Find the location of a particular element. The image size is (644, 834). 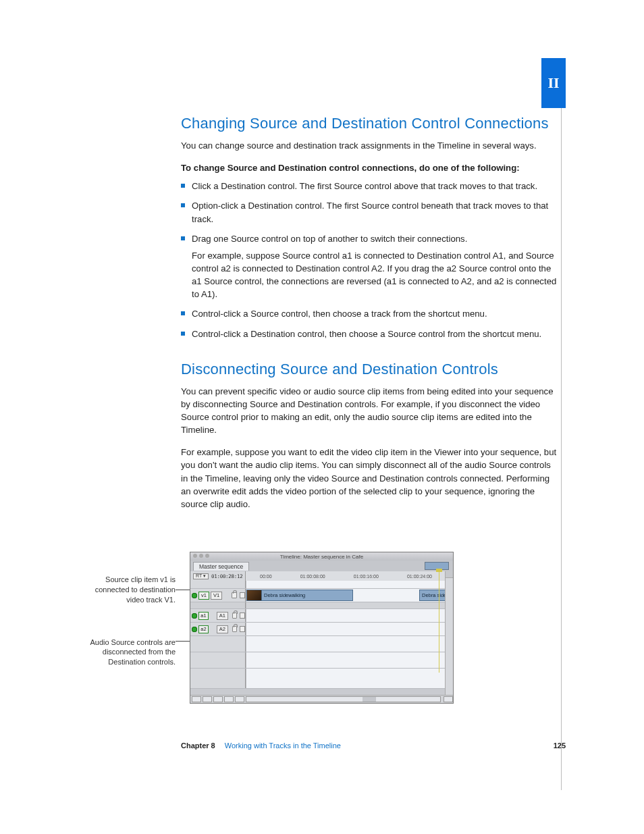

lane-a1 is located at coordinates (350, 616).